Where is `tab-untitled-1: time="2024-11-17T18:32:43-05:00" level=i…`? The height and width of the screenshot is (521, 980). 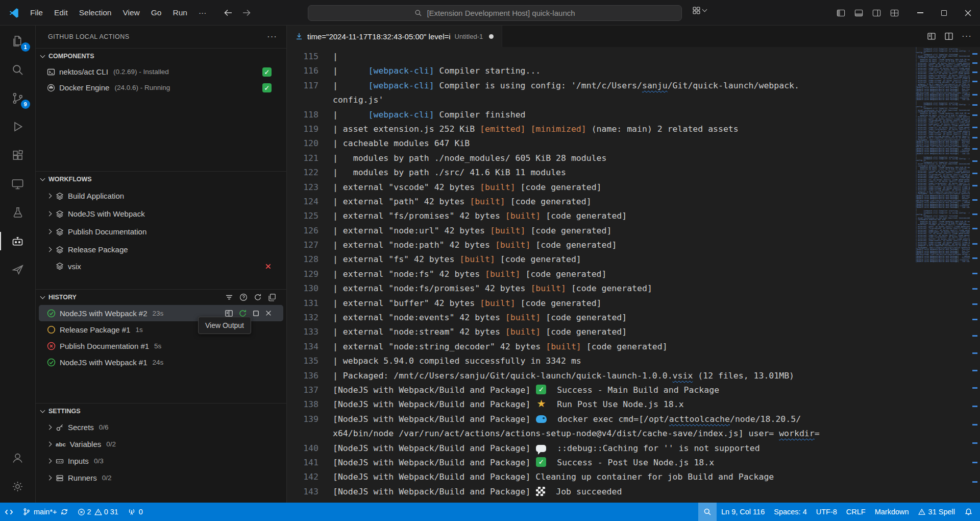 tab-untitled-1: time="2024-11-17T18:32:43-05:00" level=i… is located at coordinates (395, 36).